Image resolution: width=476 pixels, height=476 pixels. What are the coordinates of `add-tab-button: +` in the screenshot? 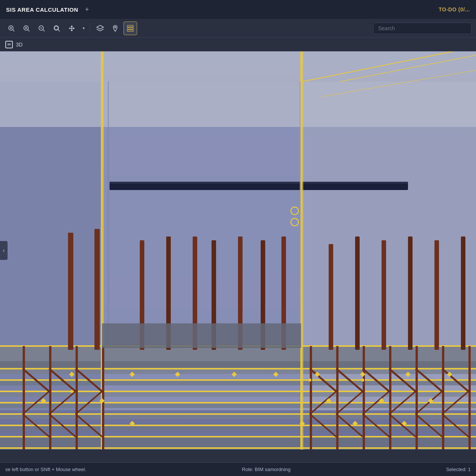 It's located at (87, 10).